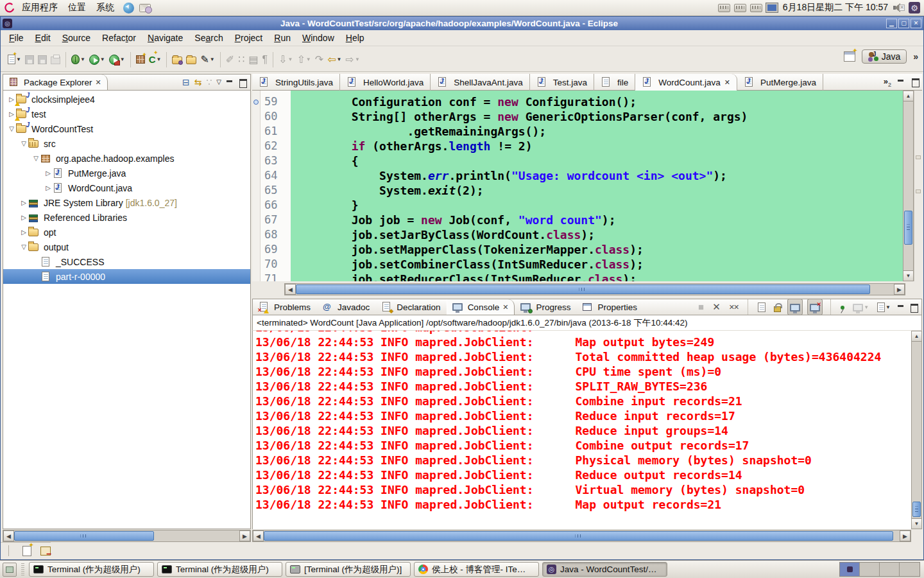  Describe the element at coordinates (462, 23) in the screenshot. I see `window-titlebar: ◎ Java - WordCountTest/src/org/apache/ha…` at that location.